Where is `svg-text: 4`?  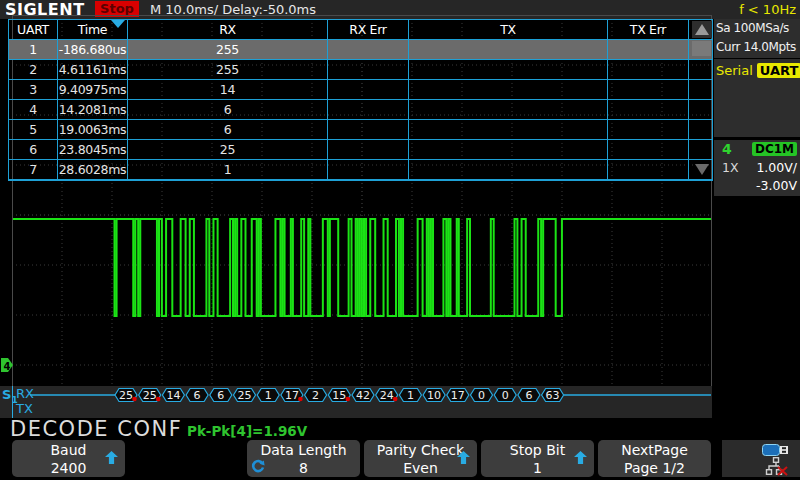
svg-text: 4 is located at coordinates (8, 366).